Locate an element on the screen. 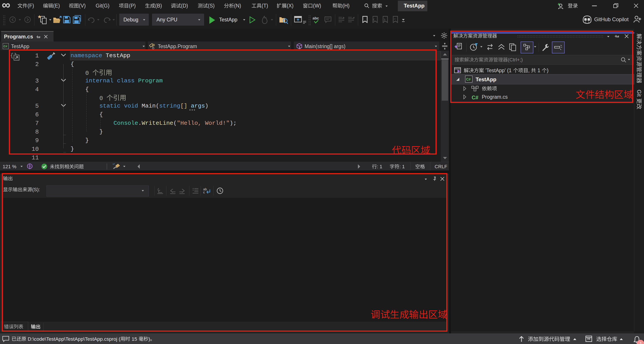  svg-text: abc is located at coordinates (316, 18).